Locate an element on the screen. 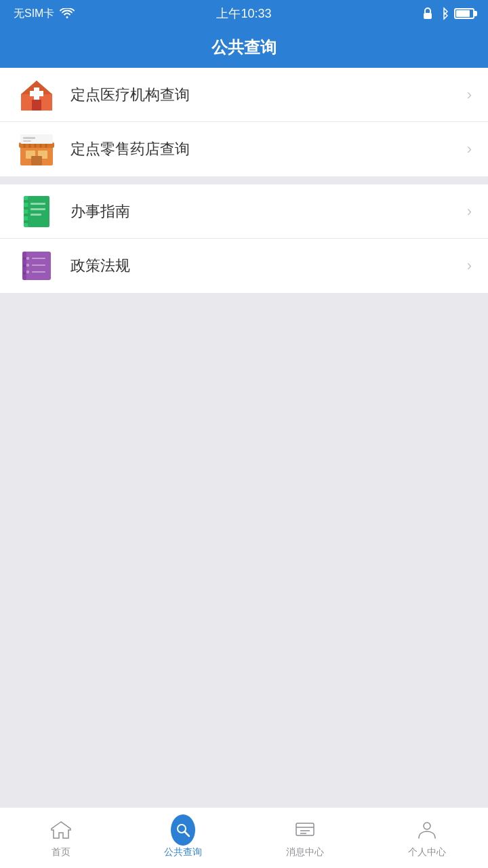  tab-query-label: 公共查询 is located at coordinates (183, 852).